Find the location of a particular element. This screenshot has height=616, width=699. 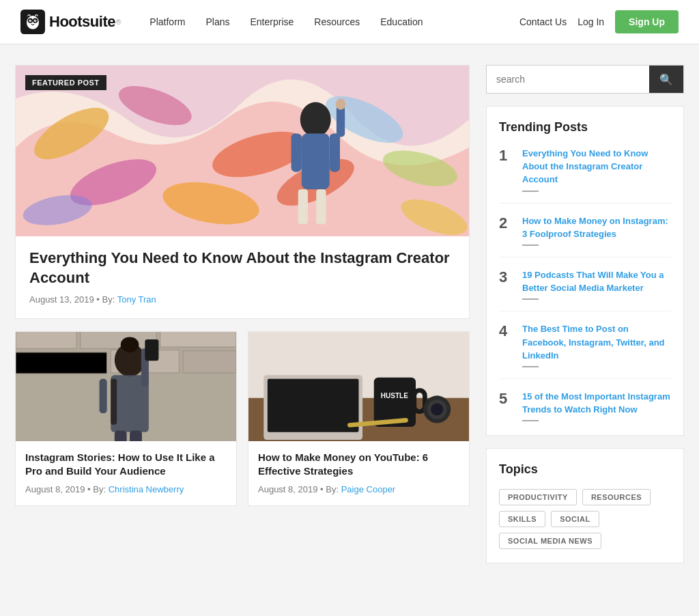

featured-by: By: is located at coordinates (109, 299).